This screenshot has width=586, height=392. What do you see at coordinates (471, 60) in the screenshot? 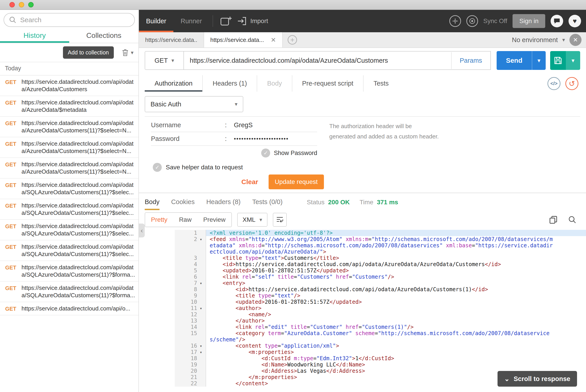
I see `params-button: Params` at bounding box center [471, 60].